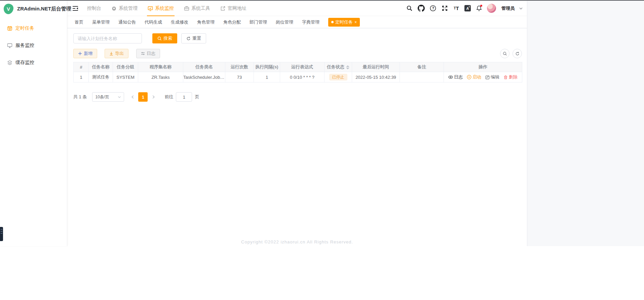 The width and height of the screenshot is (644, 300). What do you see at coordinates (422, 77) in the screenshot?
I see `cell-remark` at bounding box center [422, 77].